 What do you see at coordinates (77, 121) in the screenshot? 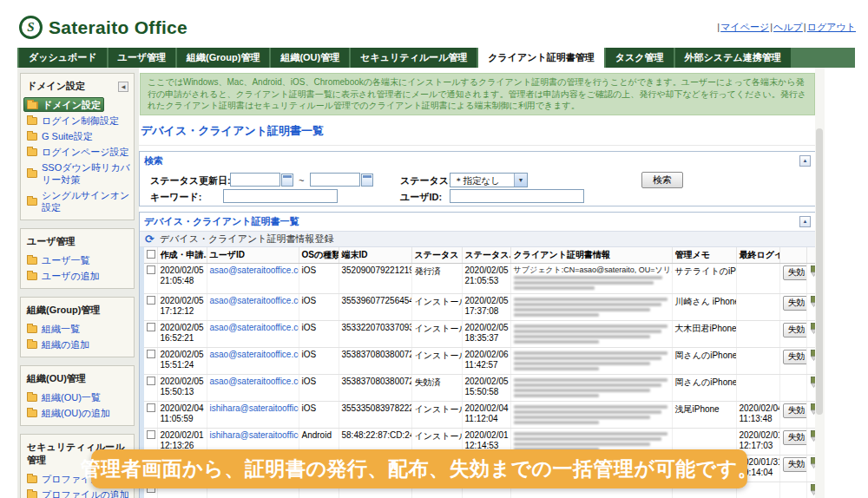
I see `sidebar-item: ログイン制御設定` at bounding box center [77, 121].